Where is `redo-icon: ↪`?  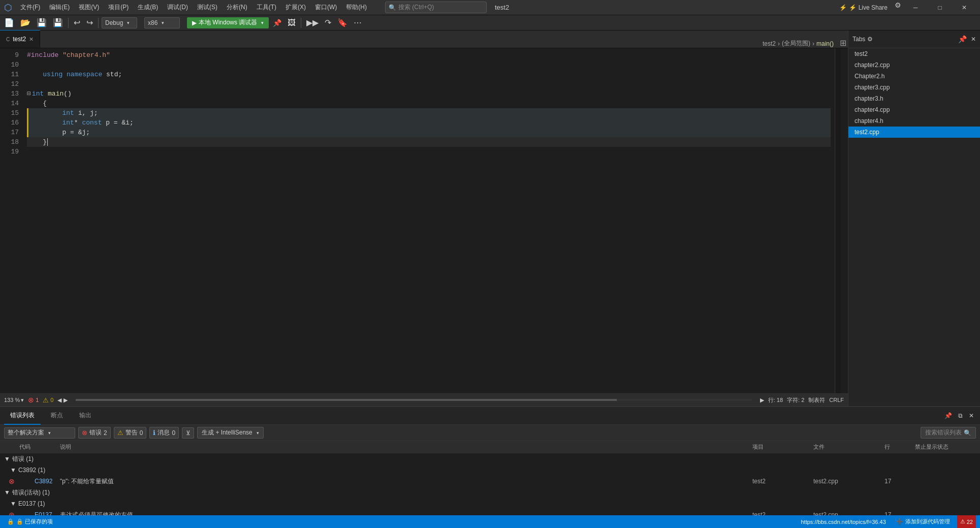 redo-icon: ↪ is located at coordinates (89, 23).